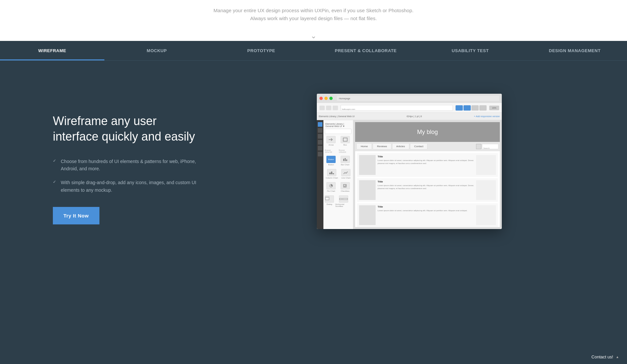 The width and height of the screenshot is (627, 364). What do you see at coordinates (490, 147) in the screenshot?
I see `page-search-box: Search` at bounding box center [490, 147].